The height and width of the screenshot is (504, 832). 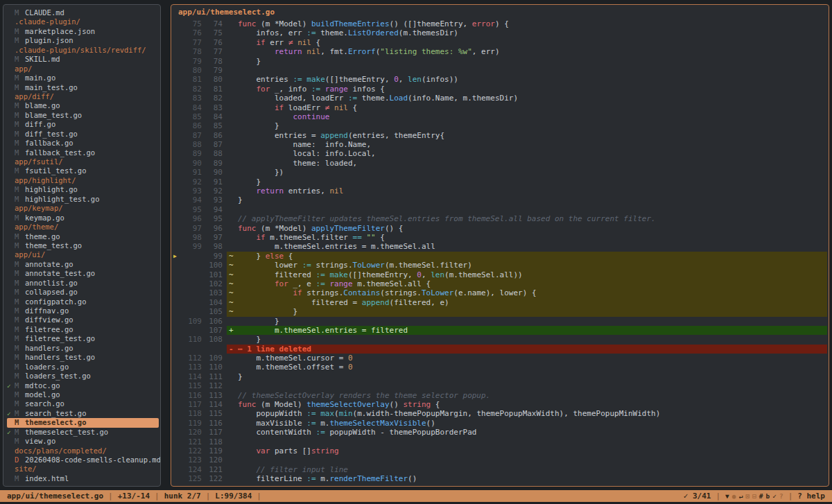 What do you see at coordinates (83, 385) in the screenshot?
I see `file-tree-item: ✓Mmdtoc.go` at bounding box center [83, 385].